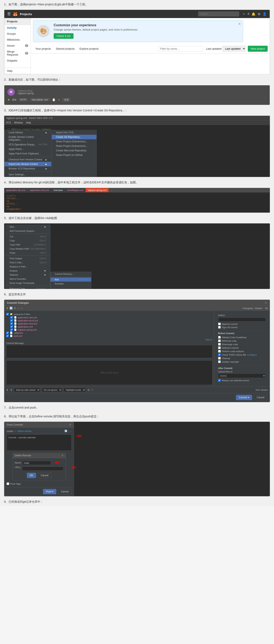 The image size is (274, 644). I want to click on check-todo-checkbox, so click(220, 355).